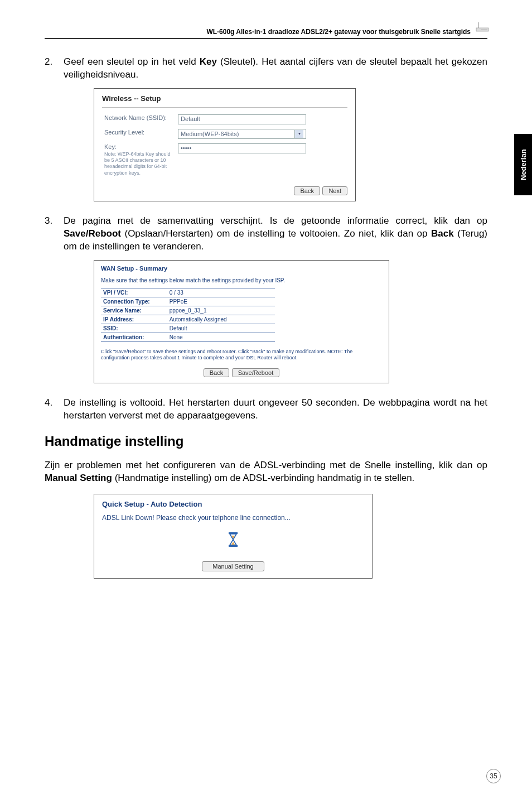  What do you see at coordinates (134, 328) in the screenshot?
I see `fig2-k4: SSID:` at bounding box center [134, 328].